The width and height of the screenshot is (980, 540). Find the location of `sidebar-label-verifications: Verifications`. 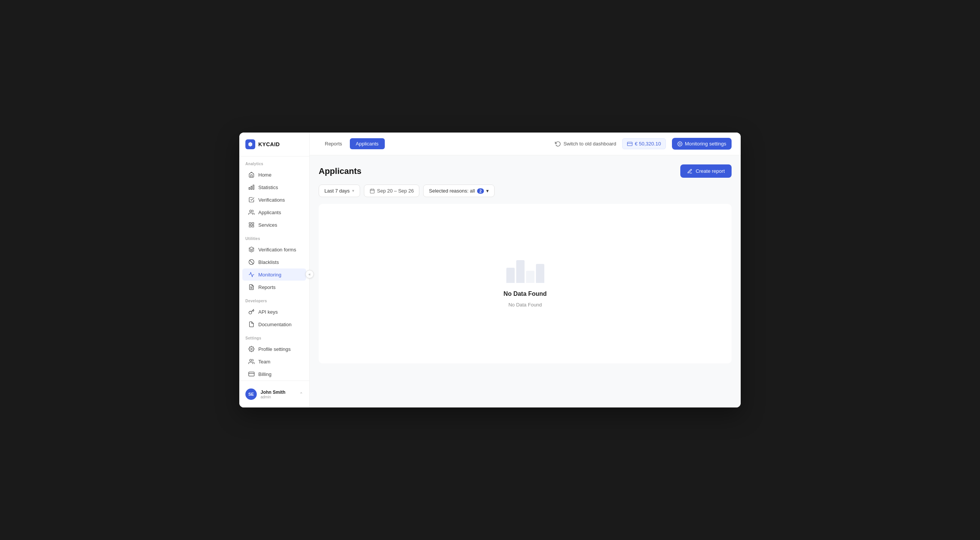

sidebar-label-verifications: Verifications is located at coordinates (272, 200).